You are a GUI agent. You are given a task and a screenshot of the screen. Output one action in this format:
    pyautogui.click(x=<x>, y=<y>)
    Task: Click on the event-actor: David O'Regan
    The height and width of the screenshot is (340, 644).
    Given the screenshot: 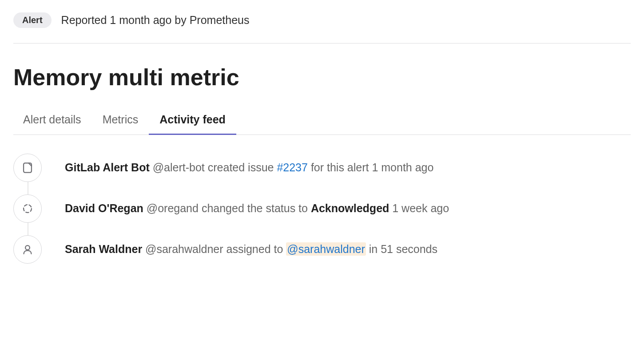 What is the action you would take?
    pyautogui.click(x=104, y=208)
    